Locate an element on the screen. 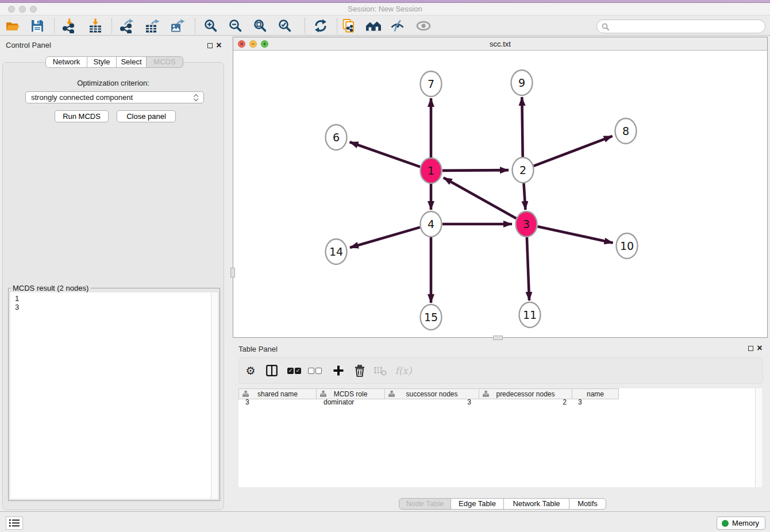  mcds-result-box: MCDS result (2 nodes) 1 3 is located at coordinates (114, 392).